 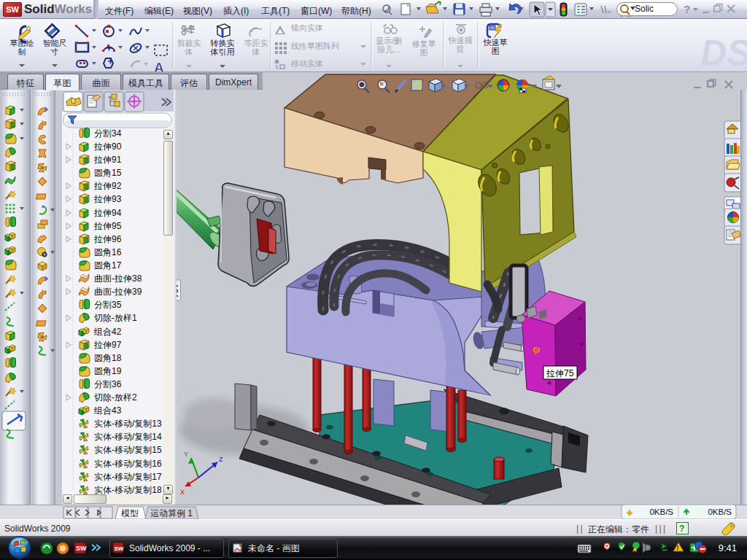 What do you see at coordinates (108, 252) in the screenshot?
I see `svg-text: 圆角16` at bounding box center [108, 252].